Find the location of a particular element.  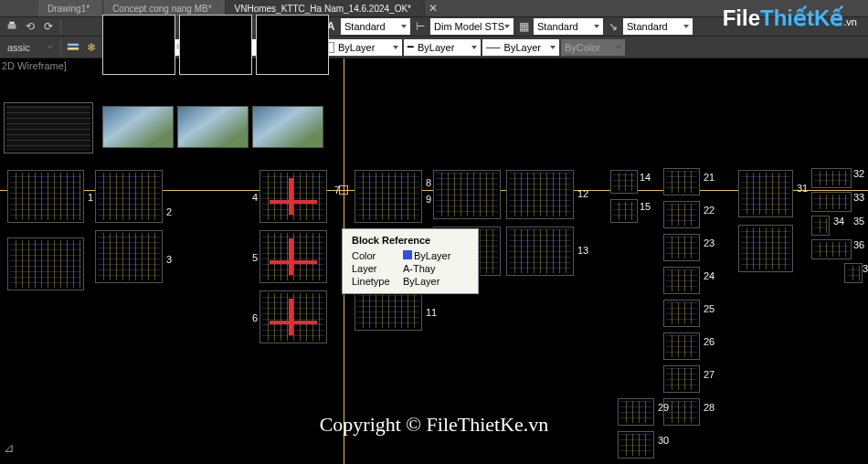

table-style-icon: ▦ is located at coordinates (524, 26).